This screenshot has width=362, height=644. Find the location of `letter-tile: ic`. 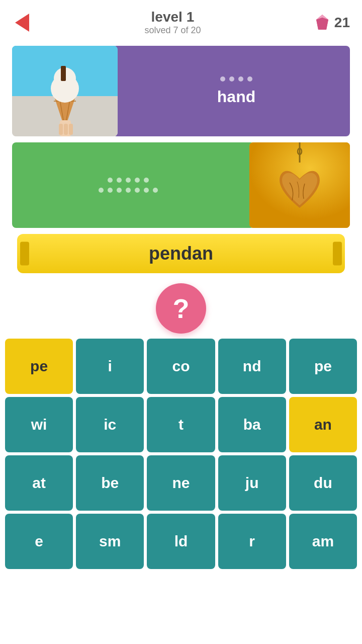

letter-tile: ic is located at coordinates (110, 425).